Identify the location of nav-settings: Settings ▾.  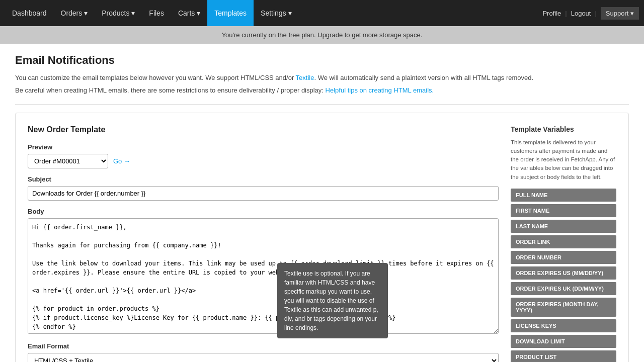
(276, 13).